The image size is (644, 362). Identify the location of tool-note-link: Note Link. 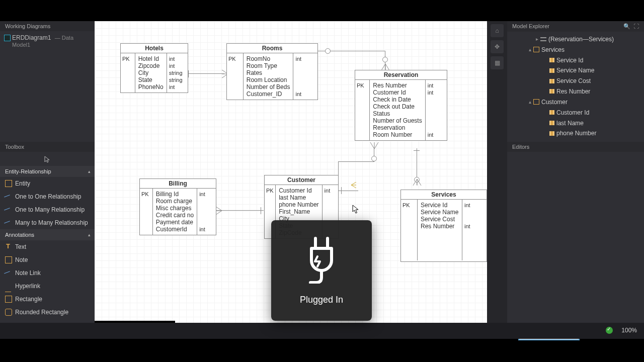
(47, 273).